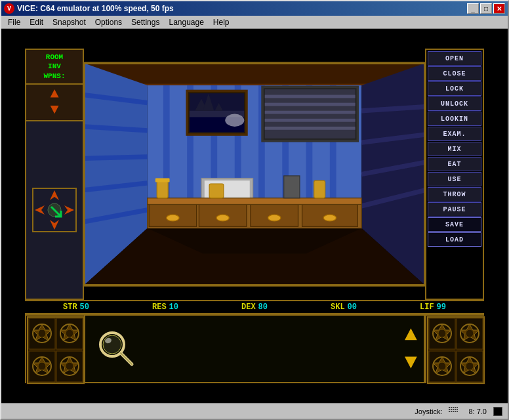 The image size is (509, 420). I want to click on inventory-scroll-up: ▲, so click(411, 335).